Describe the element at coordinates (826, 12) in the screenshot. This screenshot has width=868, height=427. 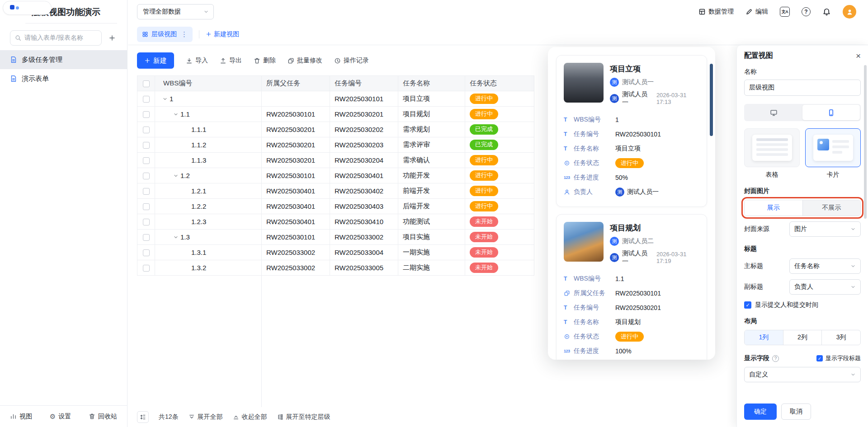
I see `notification-bell-icon` at that location.